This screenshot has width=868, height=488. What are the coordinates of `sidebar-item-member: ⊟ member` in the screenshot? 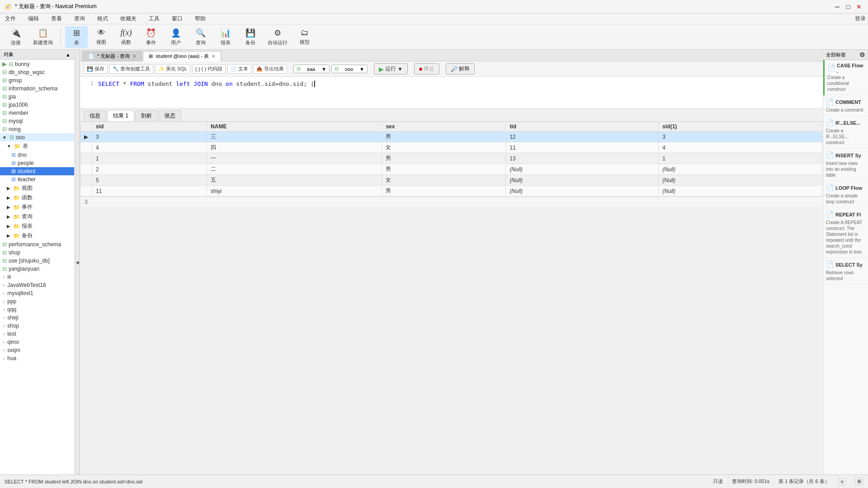 It's located at (37, 113).